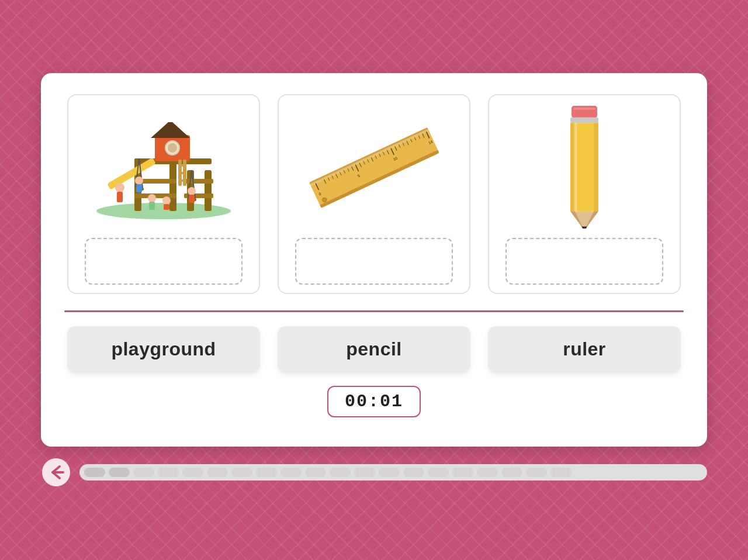  I want to click on playground-image-area, so click(164, 167).